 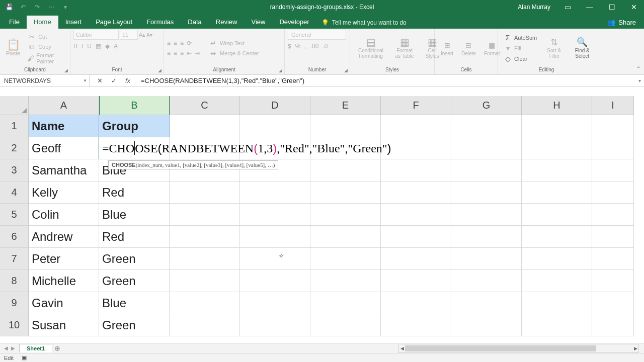 What do you see at coordinates (346, 170) in the screenshot?
I see `cell-E3` at bounding box center [346, 170].